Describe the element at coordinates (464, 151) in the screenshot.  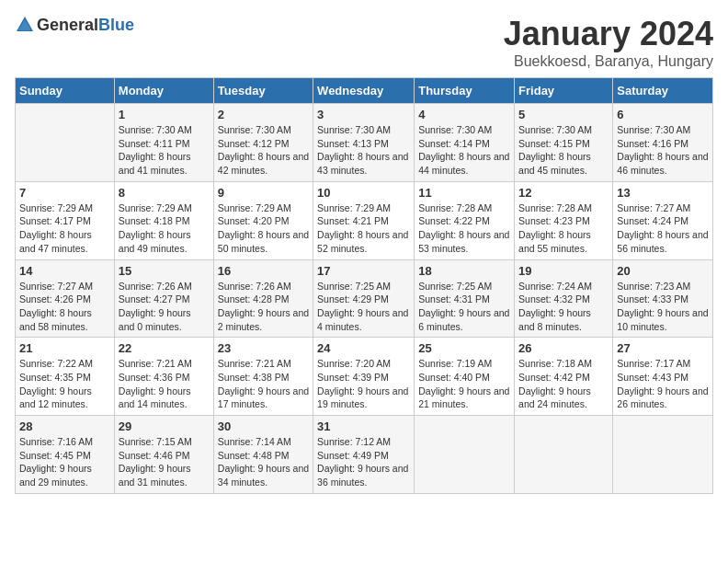
I see `day-info: Sunrise: 7:30 AMSunset: 4:14 PMDaylight:…` at that location.